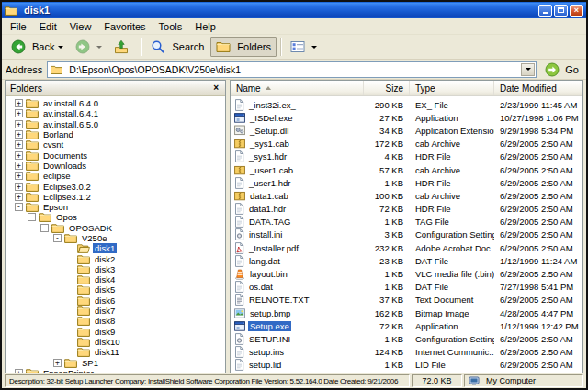 The height and width of the screenshot is (390, 588). What do you see at coordinates (270, 143) in the screenshot?
I see `file-name: _sys1.cab` at bounding box center [270, 143].